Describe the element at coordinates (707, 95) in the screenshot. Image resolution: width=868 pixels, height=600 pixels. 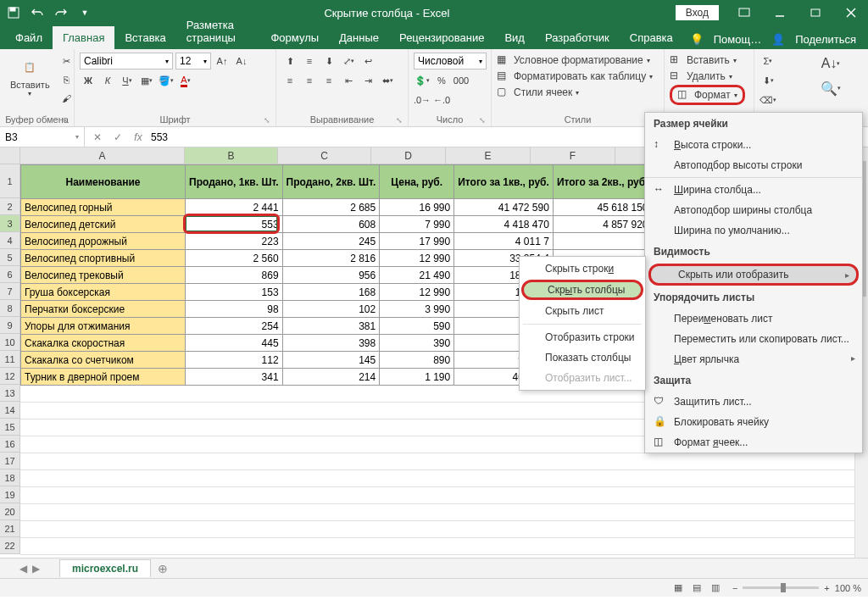
I see `format-cells-button: ◫Формат▾` at that location.